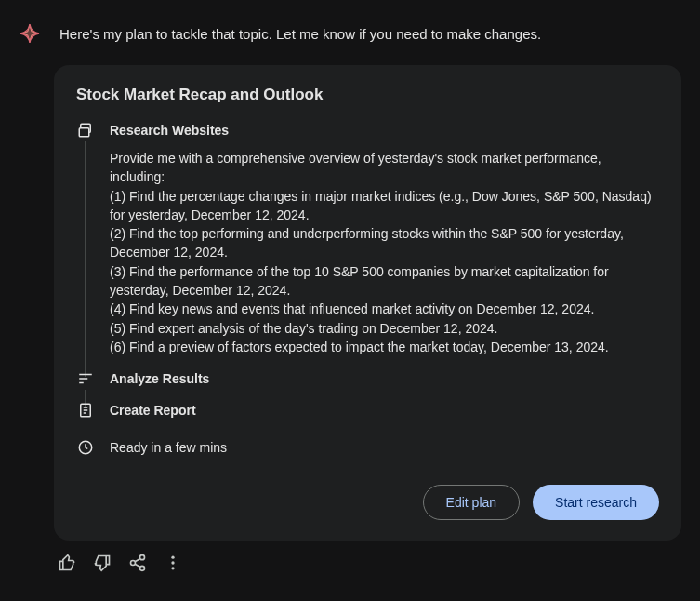 The width and height of the screenshot is (700, 601). I want to click on research-item: (5) Find expert analysis of the day's tr…, so click(385, 328).